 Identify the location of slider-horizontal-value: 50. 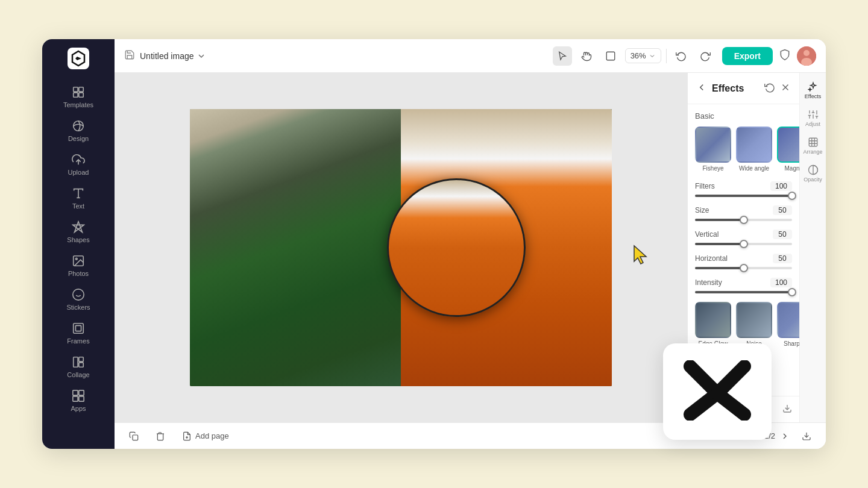
(782, 258).